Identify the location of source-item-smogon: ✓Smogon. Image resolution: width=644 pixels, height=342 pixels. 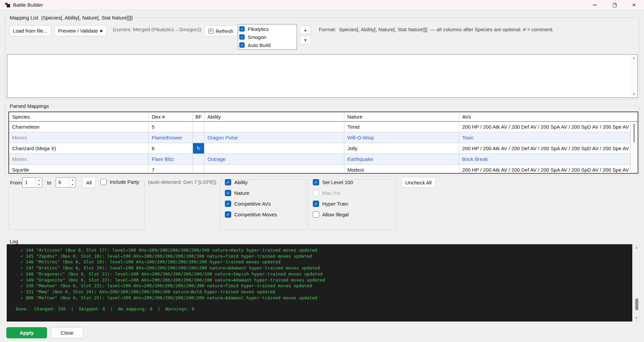
(268, 37).